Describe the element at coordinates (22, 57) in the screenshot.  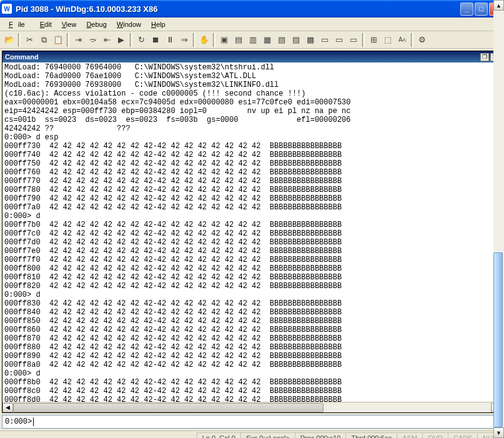
I see `command-title: Command` at that location.